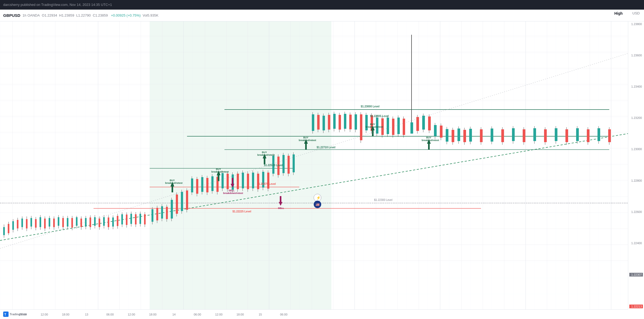  Describe the element at coordinates (370, 106) in the screenshot. I see `svg-text: $1.23000 Level` at that location.